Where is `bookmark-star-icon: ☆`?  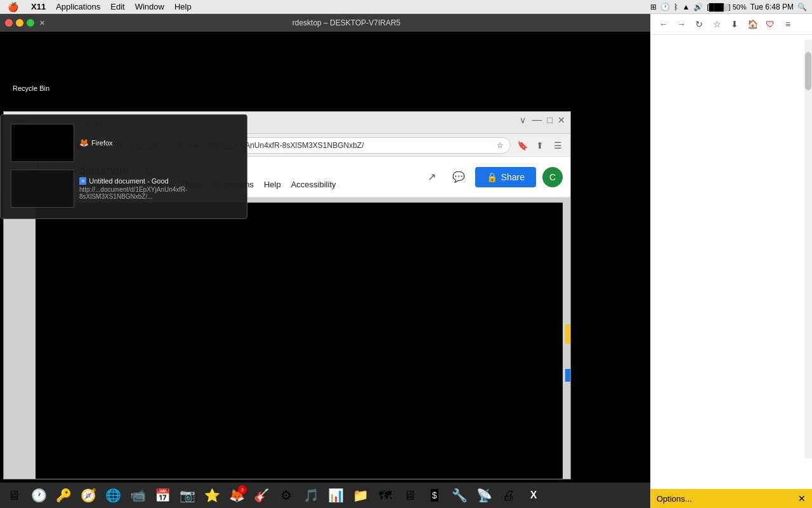
bookmark-star-icon: ☆ is located at coordinates (500, 145).